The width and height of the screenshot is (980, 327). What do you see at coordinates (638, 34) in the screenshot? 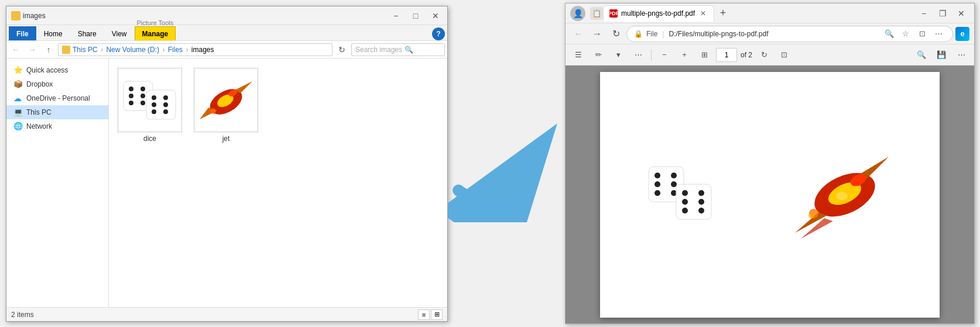
I see `address-lock-icon: 🔒` at bounding box center [638, 34].